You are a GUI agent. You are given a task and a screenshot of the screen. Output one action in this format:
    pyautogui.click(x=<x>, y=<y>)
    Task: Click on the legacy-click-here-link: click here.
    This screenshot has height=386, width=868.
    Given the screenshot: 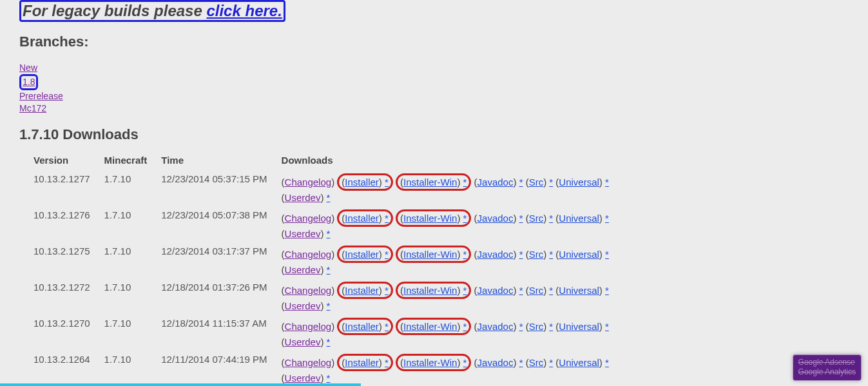 What is the action you would take?
    pyautogui.click(x=244, y=10)
    